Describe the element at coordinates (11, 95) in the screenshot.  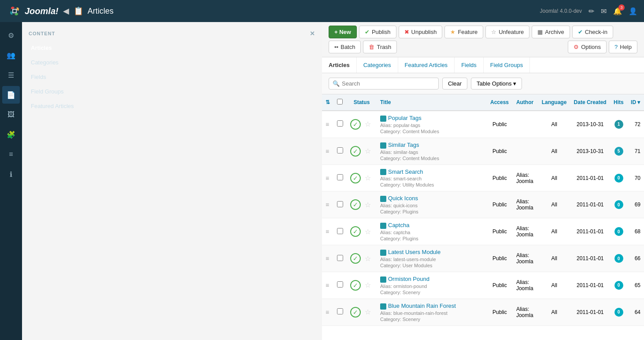
I see `sidebar-content-icon: 📄` at that location.